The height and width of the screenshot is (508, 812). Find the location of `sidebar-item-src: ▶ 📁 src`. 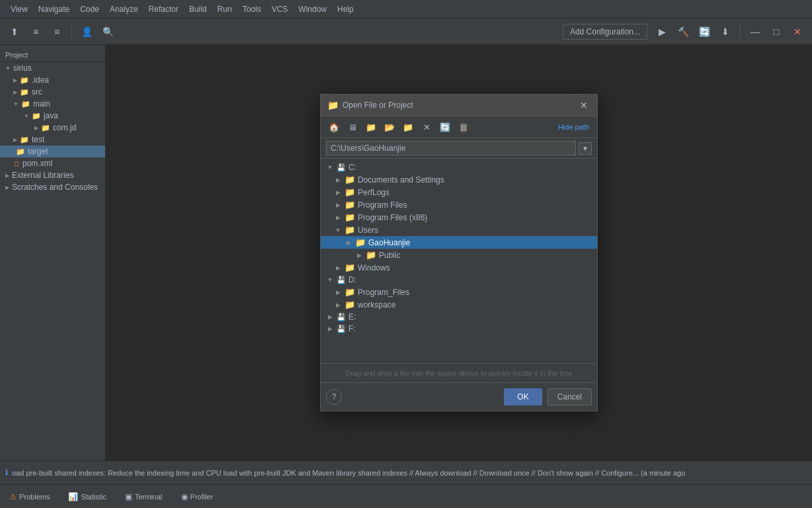

sidebar-item-src: ▶ 📁 src is located at coordinates (53, 92).